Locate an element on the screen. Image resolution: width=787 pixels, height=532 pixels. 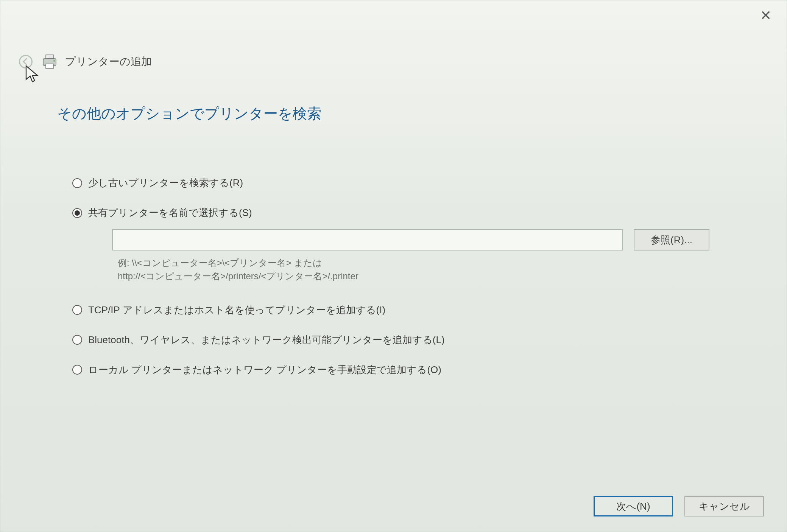
next-button: 次へ(N) is located at coordinates (633, 506).